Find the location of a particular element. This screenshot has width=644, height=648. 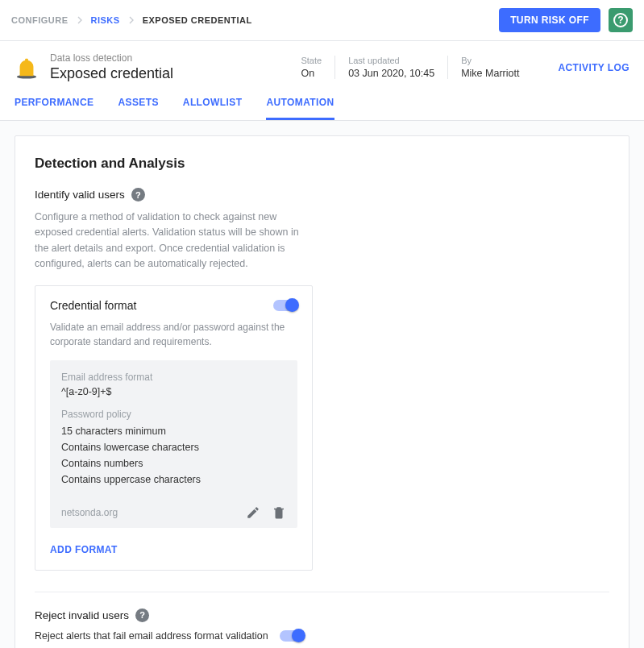

tab-automation: AUTOMATION is located at coordinates (300, 108).